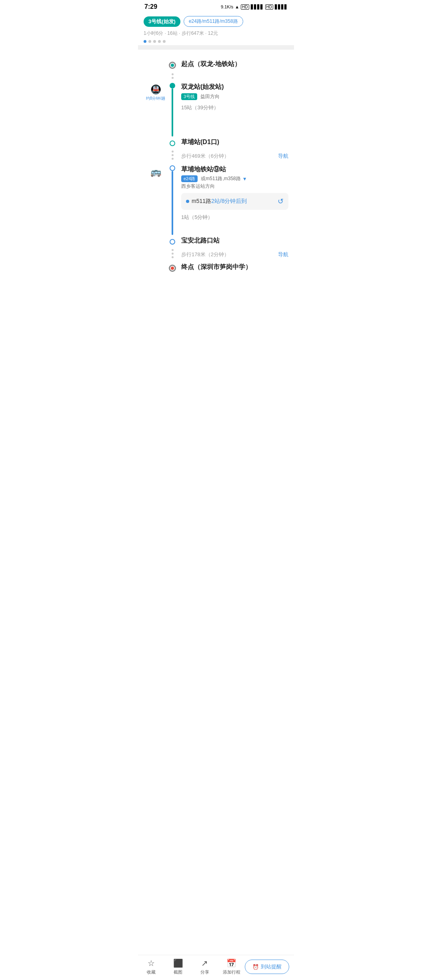  Describe the element at coordinates (235, 241) in the screenshot. I see `baoan-name: 宝安北路口站` at that location.